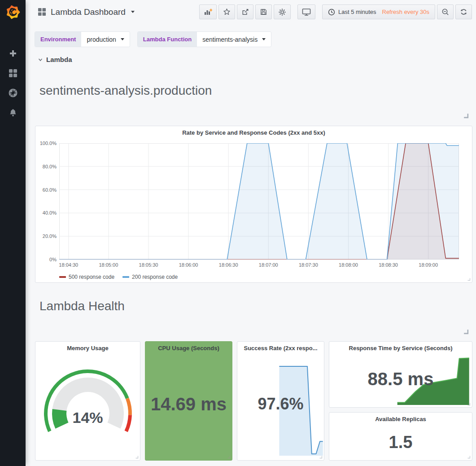 Image resolution: width=476 pixels, height=466 pixels. What do you see at coordinates (155, 277) in the screenshot?
I see `legend-series-label: 200 response code` at bounding box center [155, 277].